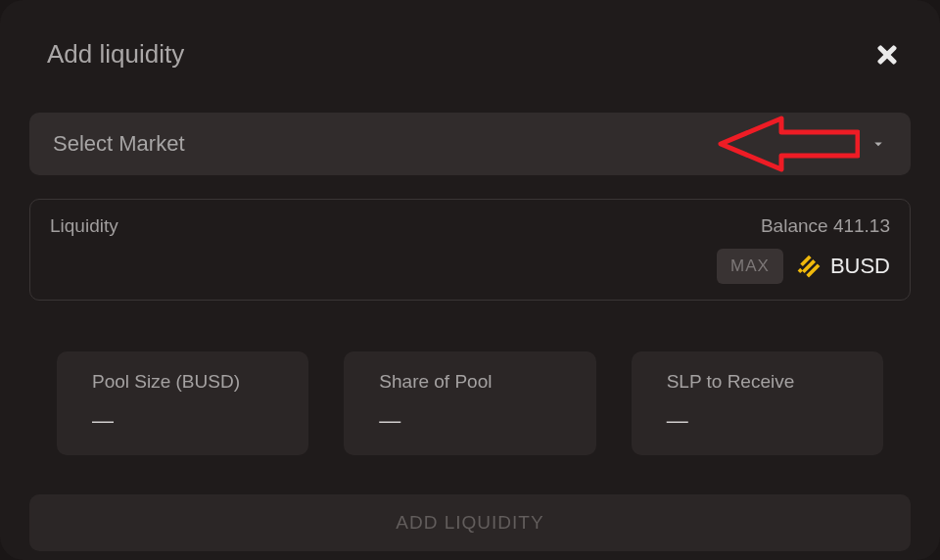  I want to click on stat-share-of-pool: Share of Pool —, so click(470, 403).